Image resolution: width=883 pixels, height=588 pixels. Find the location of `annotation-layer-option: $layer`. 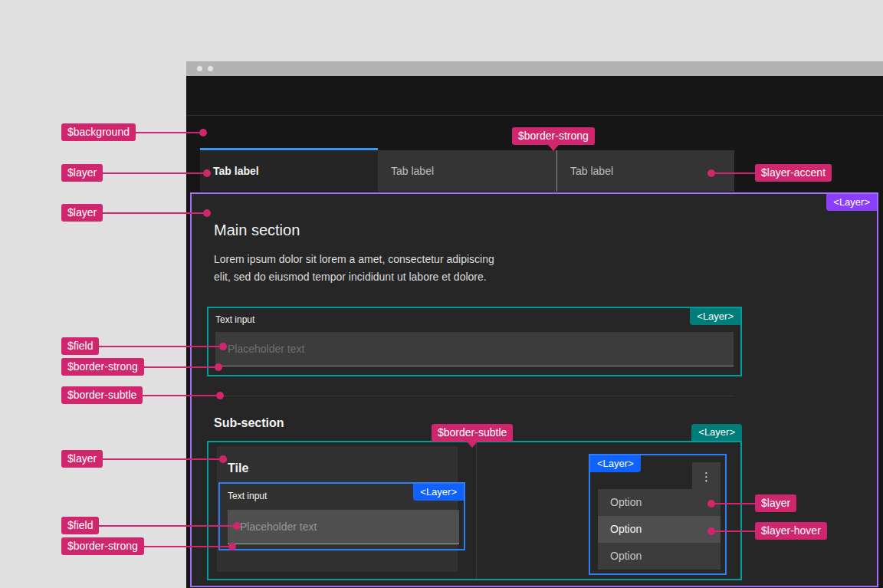

annotation-layer-option: $layer is located at coordinates (752, 503).